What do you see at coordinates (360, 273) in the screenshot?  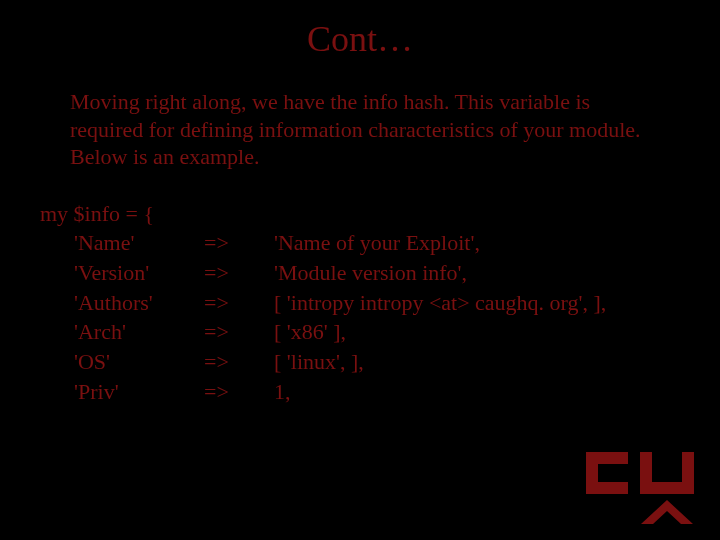 I see `code-row: 'Version' => 'Module version info',` at bounding box center [360, 273].